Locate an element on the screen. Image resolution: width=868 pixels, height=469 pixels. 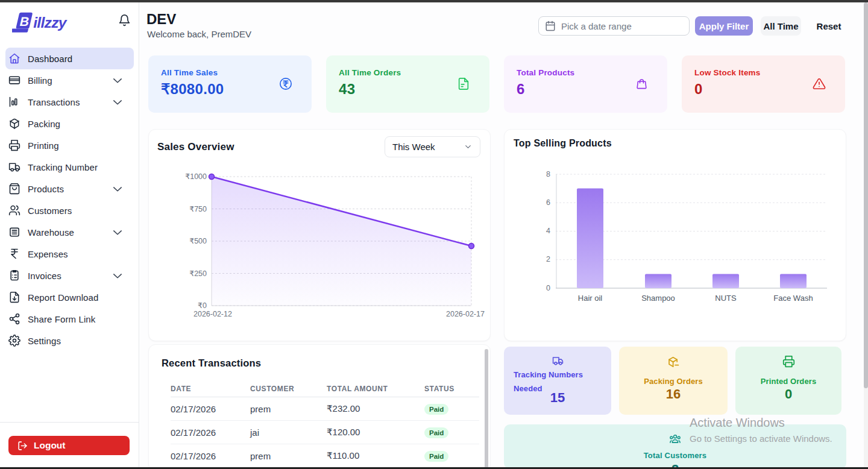
svg-text: Face Wash is located at coordinates (793, 298).